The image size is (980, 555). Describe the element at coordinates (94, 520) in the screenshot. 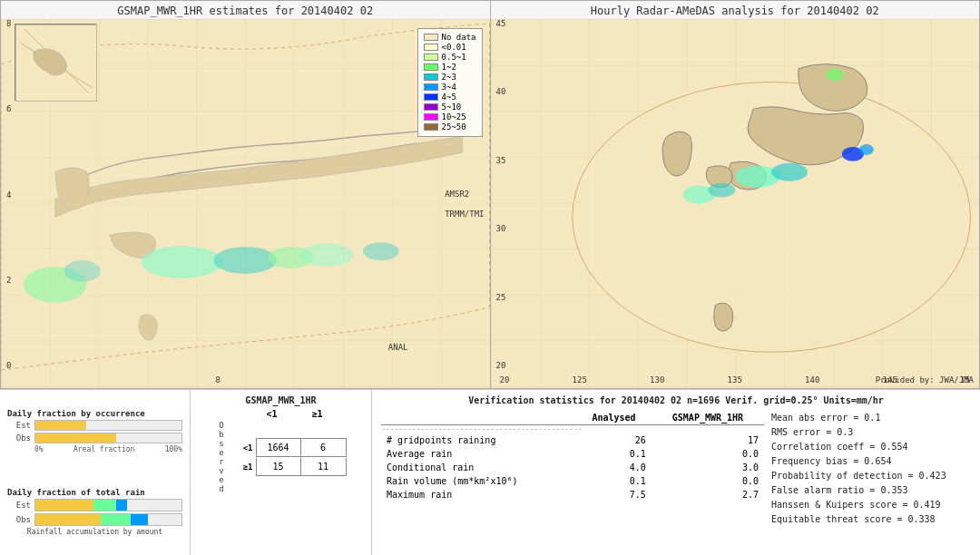

I see `obs2-bar-row: Obs` at that location.